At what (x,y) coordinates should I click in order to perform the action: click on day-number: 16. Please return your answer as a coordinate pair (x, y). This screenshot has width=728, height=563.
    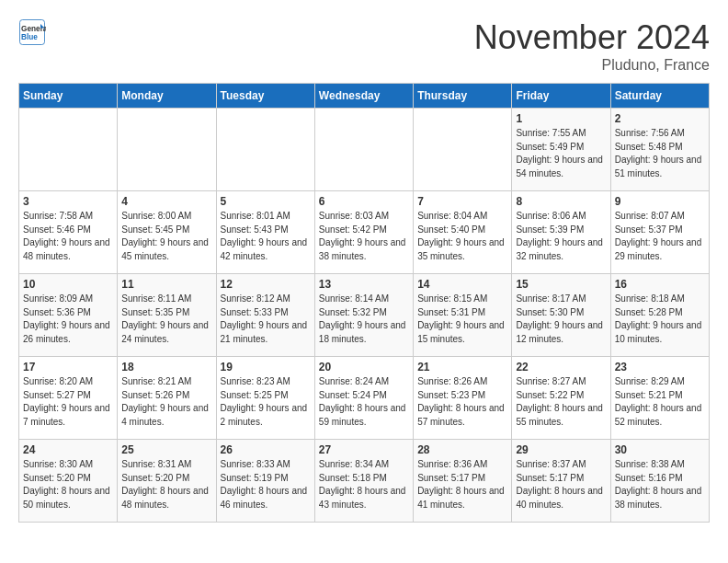
    Looking at the image, I should click on (660, 284).